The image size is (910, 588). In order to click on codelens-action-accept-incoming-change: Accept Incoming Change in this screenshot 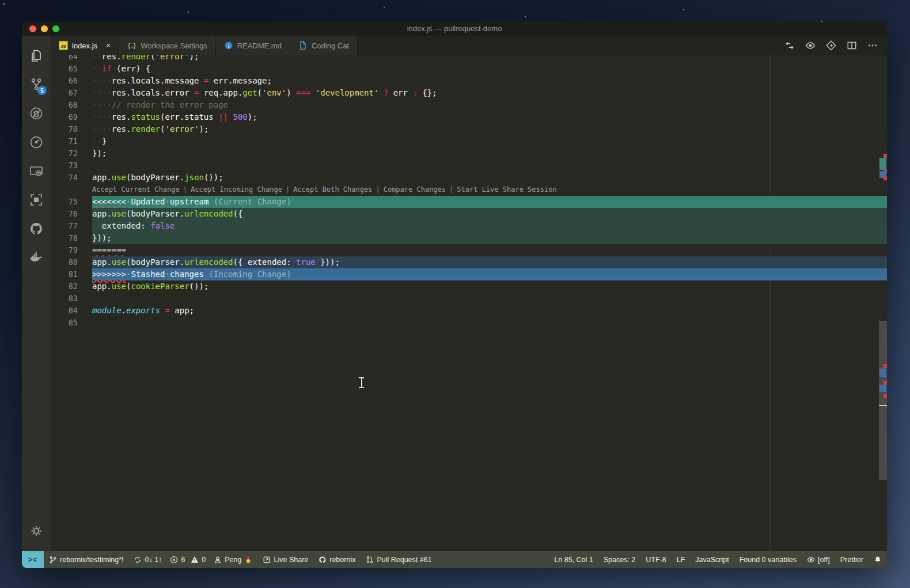, I will do `click(236, 190)`.